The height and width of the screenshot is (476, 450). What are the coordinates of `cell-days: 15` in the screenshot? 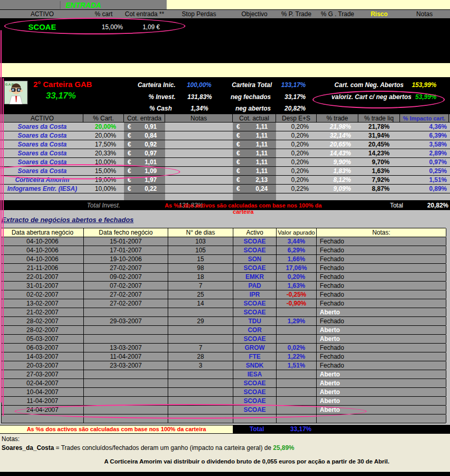 It's located at (201, 259).